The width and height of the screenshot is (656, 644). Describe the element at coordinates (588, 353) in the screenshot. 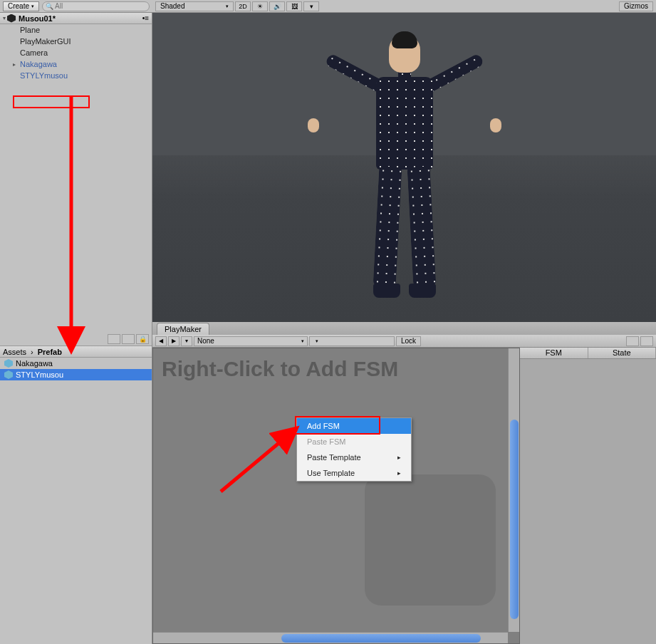

I see `pm-side-tabs: FSM State` at that location.